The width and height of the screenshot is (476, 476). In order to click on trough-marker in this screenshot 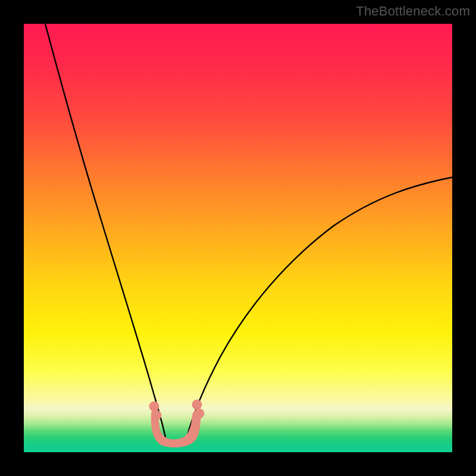, I will do `click(177, 424)`.